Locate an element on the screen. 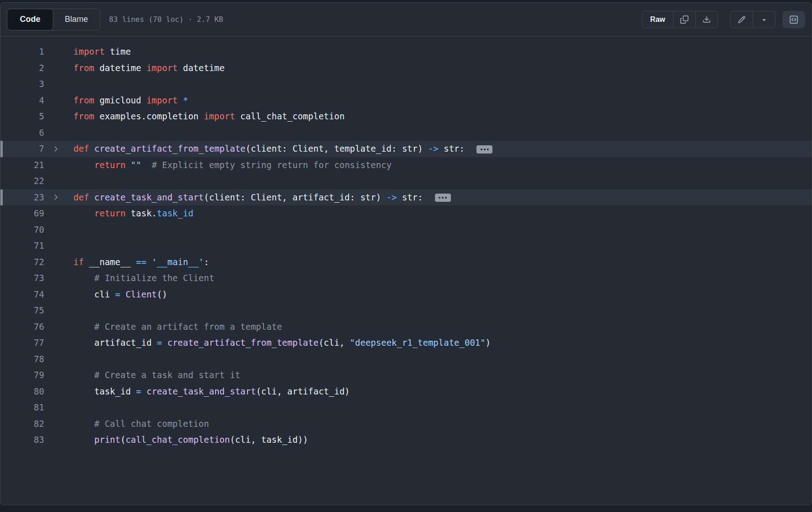 The image size is (812, 512). code-text: print(call_chat_completion(cli, task_id)… is located at coordinates (442, 440).